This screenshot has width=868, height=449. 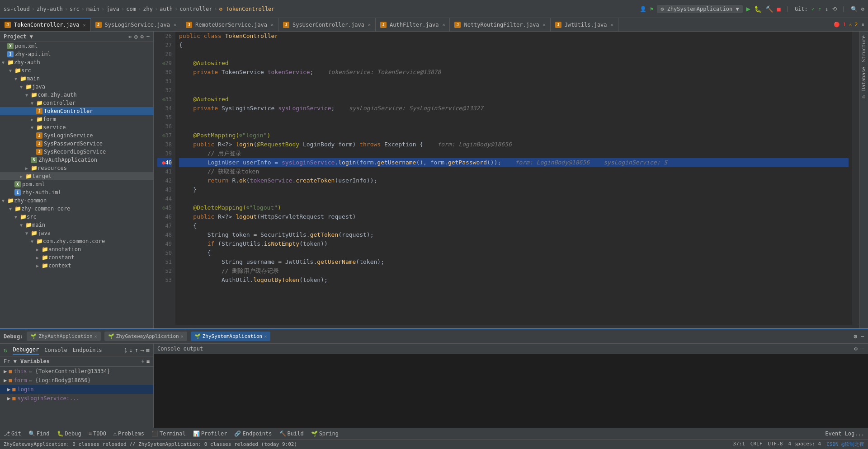 I want to click on tree-item-com-zhy-auth: ▼ 📁 com.zhy.auth, so click(x=77, y=95).